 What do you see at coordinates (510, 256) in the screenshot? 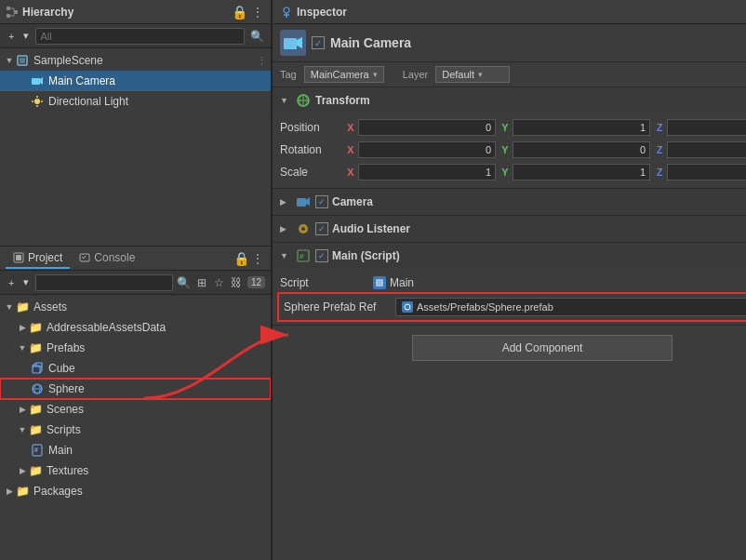
I see `script-comp-header: ▼ # Main (Script) ? ⚙ ⋮` at bounding box center [510, 256].